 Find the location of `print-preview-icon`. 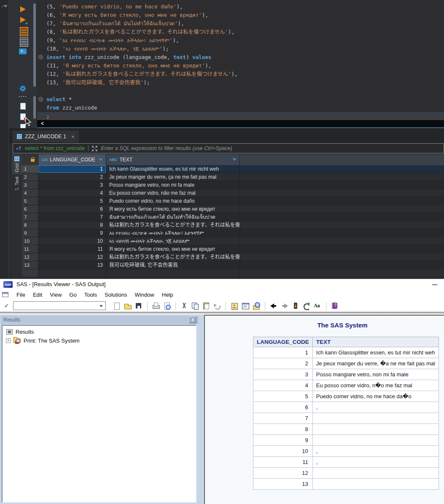

print-preview-icon is located at coordinates (167, 306).